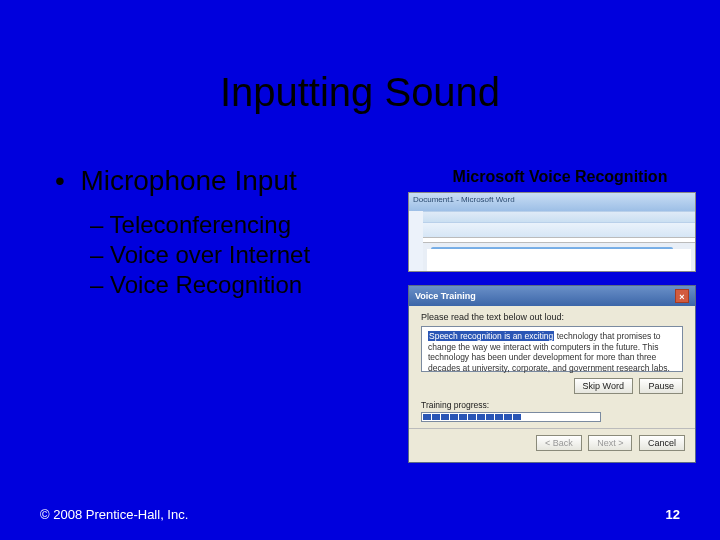  Describe the element at coordinates (552, 296) in the screenshot. I see `dialog-titlebar: Voice Training ×` at that location.